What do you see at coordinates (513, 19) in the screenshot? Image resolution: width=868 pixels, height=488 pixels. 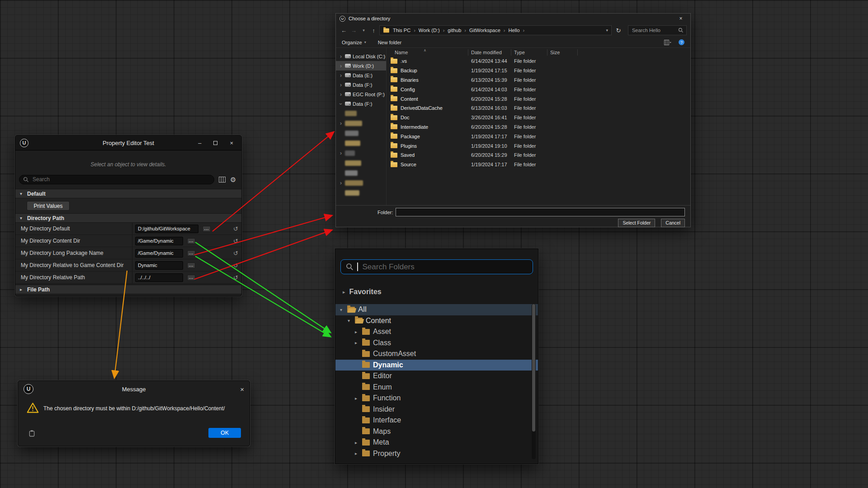 I see `dialog-titlebar: U Choose a directory ×` at bounding box center [513, 19].